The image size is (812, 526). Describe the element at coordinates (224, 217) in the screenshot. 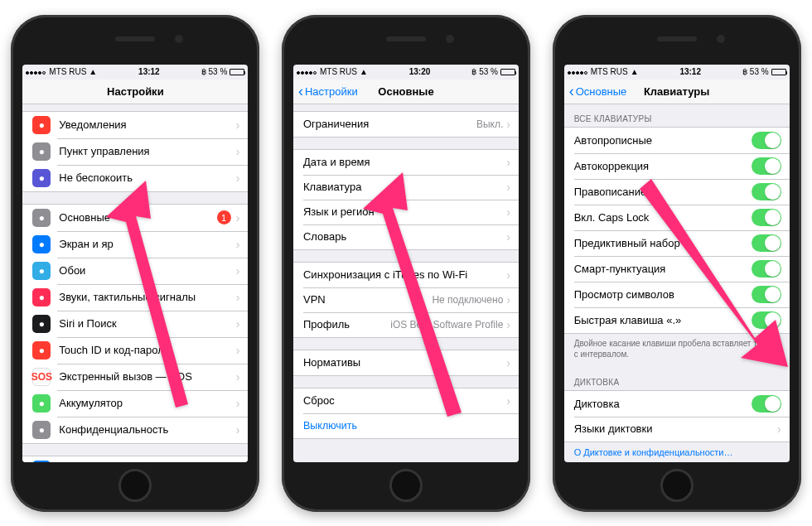

I see `badge: 1` at that location.